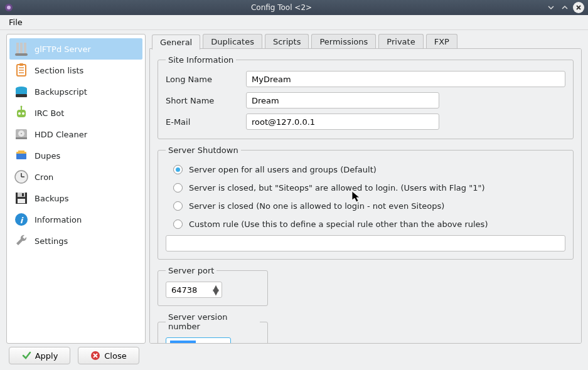 The height and width of the screenshot is (370, 588). I want to click on sidebar-item-label: Dupes, so click(48, 156).